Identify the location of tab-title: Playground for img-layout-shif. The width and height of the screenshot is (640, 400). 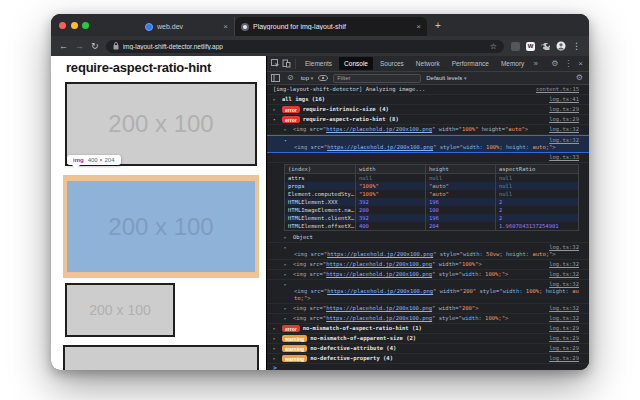
(332, 26).